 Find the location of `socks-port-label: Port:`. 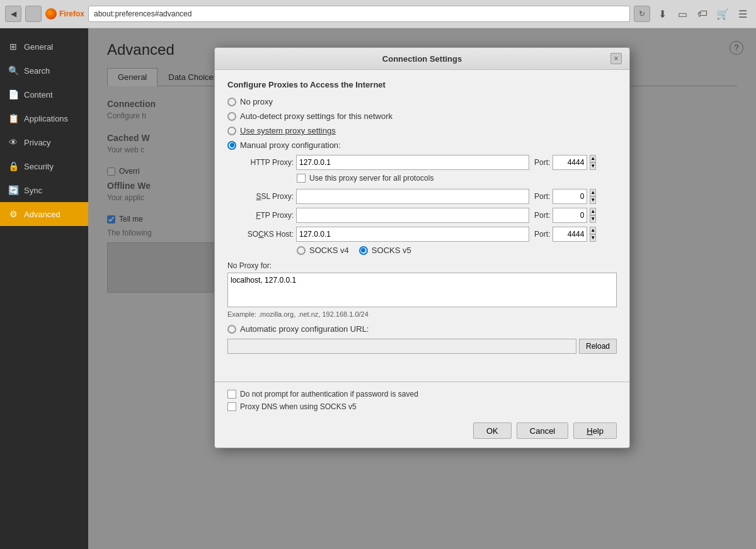

socks-port-label: Port: is located at coordinates (542, 234).